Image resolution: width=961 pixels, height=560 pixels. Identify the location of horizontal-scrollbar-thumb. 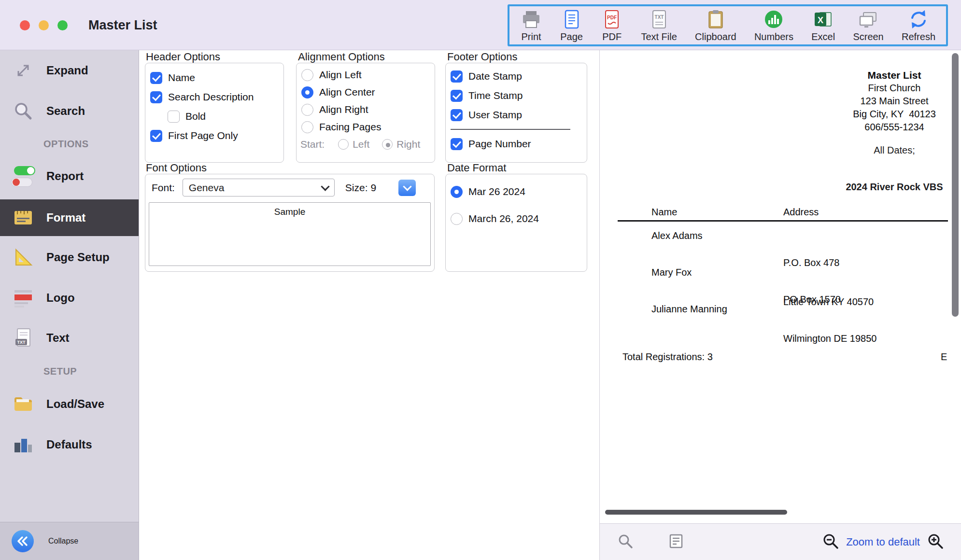
(696, 512).